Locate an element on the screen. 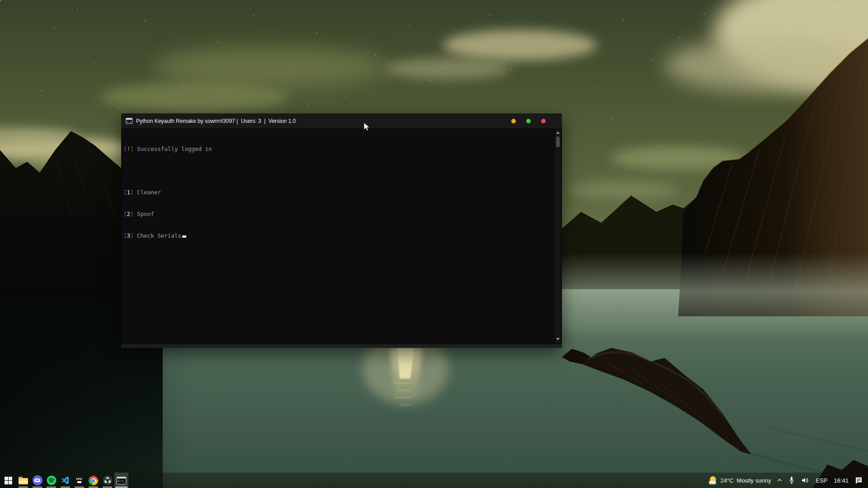 This screenshot has height=488, width=868. spotify-icon is located at coordinates (52, 480).